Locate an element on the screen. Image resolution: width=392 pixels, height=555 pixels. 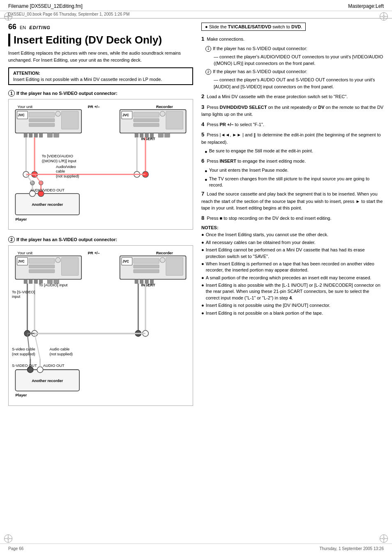
slide-note: ● Slide the TV/CABLE/SAT/DVD switch to D… is located at coordinates (254, 27).